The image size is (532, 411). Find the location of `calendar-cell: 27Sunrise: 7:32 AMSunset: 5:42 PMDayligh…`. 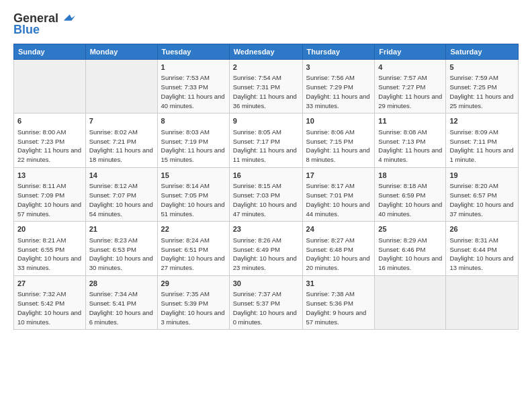

calendar-cell: 27Sunrise: 7:32 AMSunset: 5:42 PMDayligh… is located at coordinates (50, 302).